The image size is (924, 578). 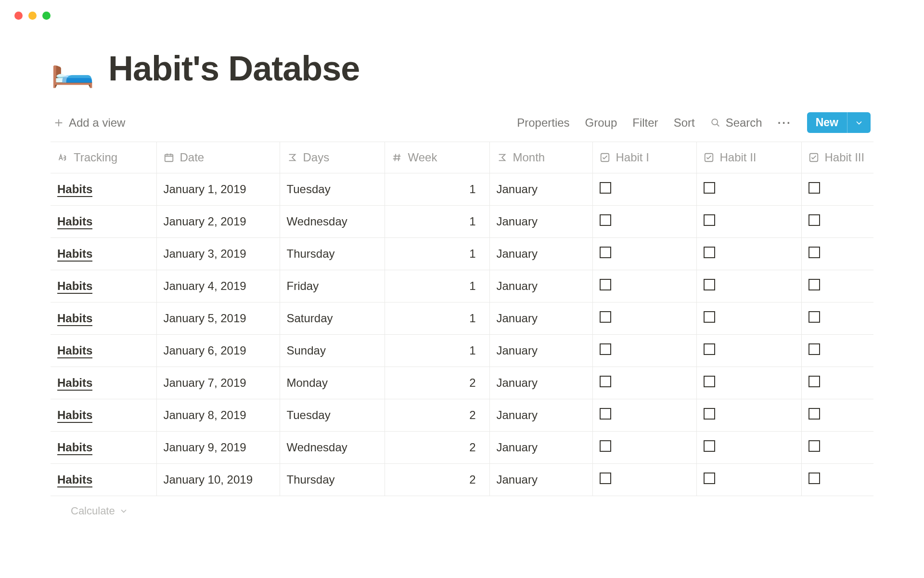 I want to click on column-header-month: Month, so click(x=541, y=158).